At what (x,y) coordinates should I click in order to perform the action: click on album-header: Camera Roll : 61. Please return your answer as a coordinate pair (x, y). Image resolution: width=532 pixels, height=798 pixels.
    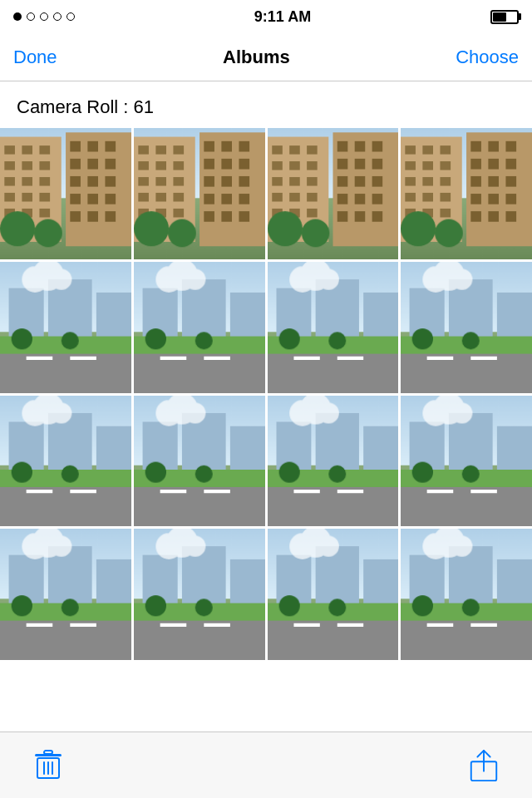
    Looking at the image, I should click on (266, 105).